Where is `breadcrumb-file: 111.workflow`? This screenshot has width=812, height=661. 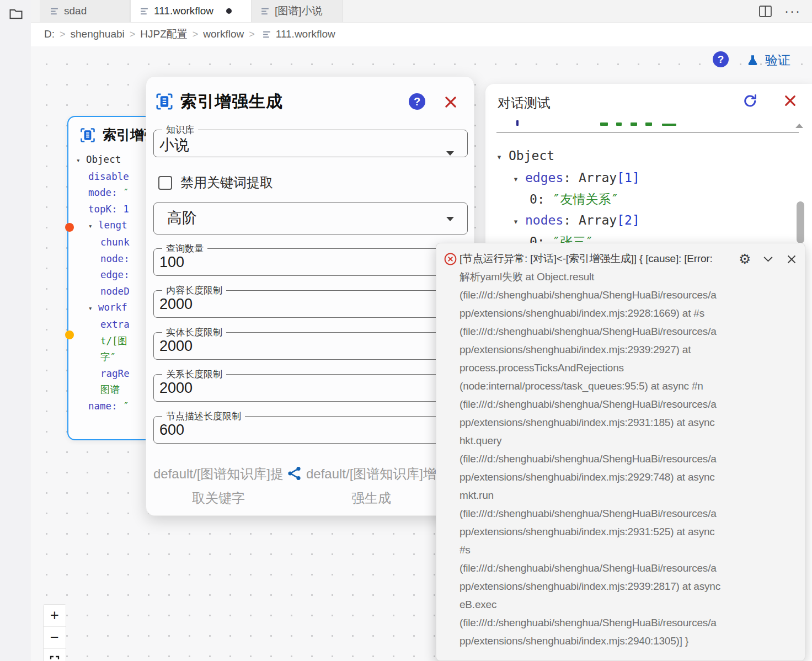
breadcrumb-file: 111.workflow is located at coordinates (299, 34).